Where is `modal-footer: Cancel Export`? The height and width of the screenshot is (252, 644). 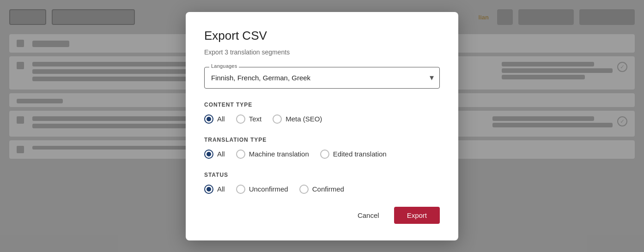
modal-footer: Cancel Export is located at coordinates (322, 215).